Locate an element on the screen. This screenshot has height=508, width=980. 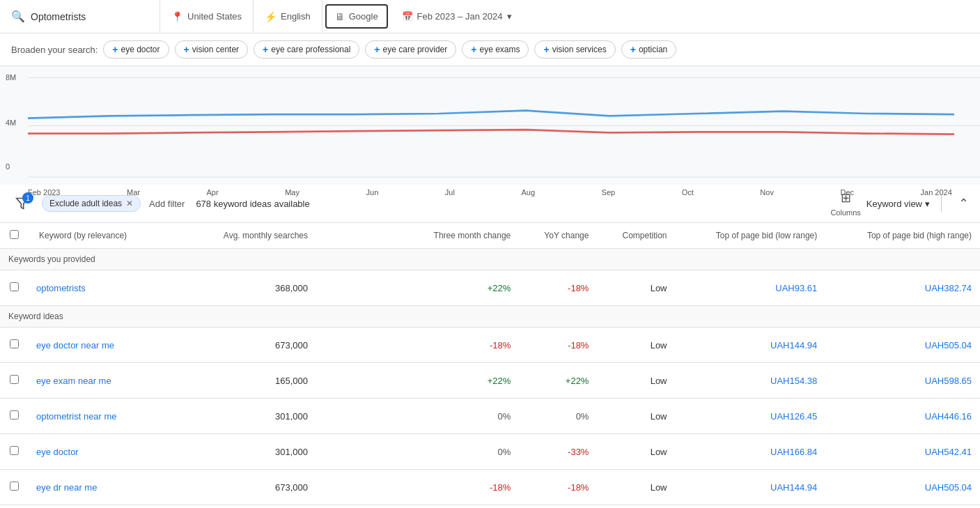
keyword-cell: eye doctor is located at coordinates (107, 452).